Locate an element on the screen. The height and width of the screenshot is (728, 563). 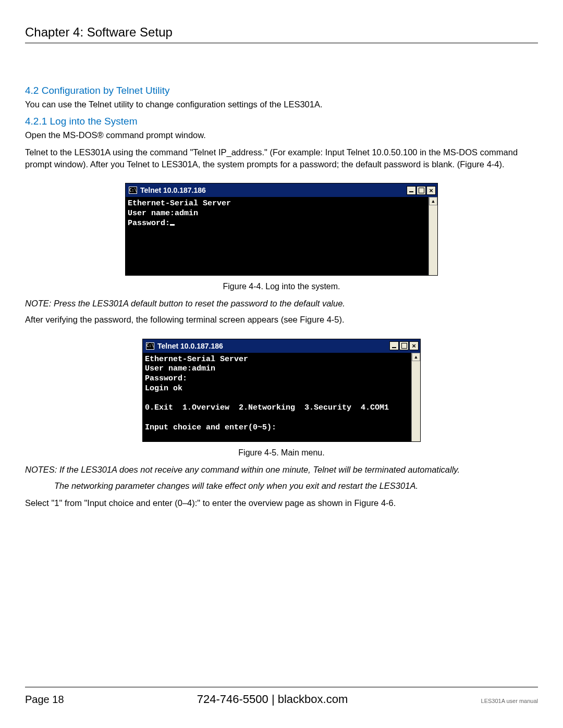
note-text: The networking parameter changes will ta… is located at coordinates (282, 486).